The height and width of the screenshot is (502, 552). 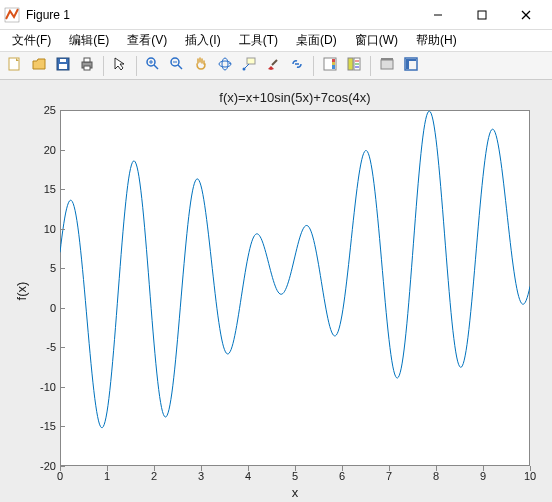 I want to click on xtick-label: 1, so click(x=107, y=476).